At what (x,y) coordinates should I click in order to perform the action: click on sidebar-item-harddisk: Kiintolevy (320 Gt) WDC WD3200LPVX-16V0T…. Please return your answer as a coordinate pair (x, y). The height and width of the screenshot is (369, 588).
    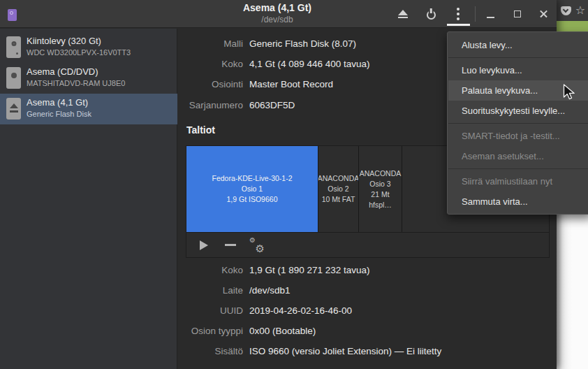
    Looking at the image, I should click on (89, 48).